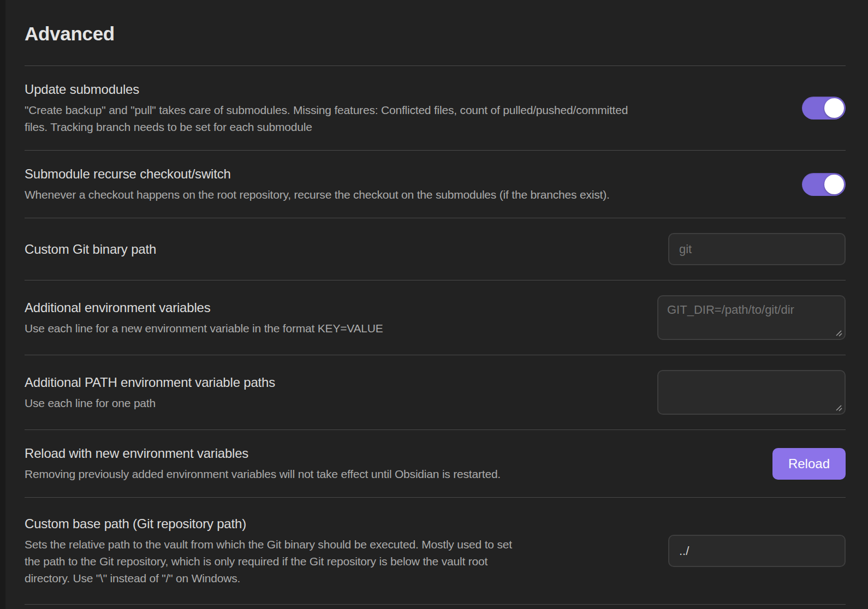 The height and width of the screenshot is (609, 868). I want to click on setting-name: Custom base path (Git repository path), so click(338, 524).